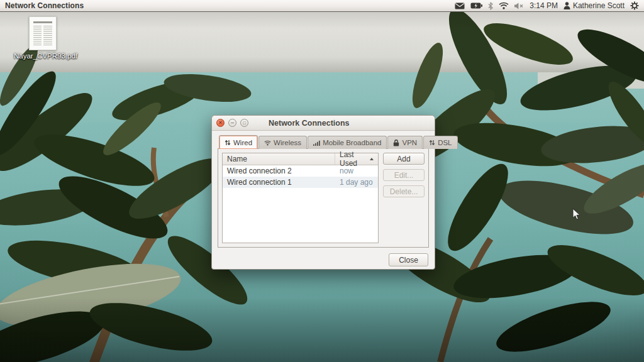 The width and height of the screenshot is (644, 362). Describe the element at coordinates (322, 6) in the screenshot. I see `top-panel: Network Connections 3:14 PM Katherine Sc…` at that location.